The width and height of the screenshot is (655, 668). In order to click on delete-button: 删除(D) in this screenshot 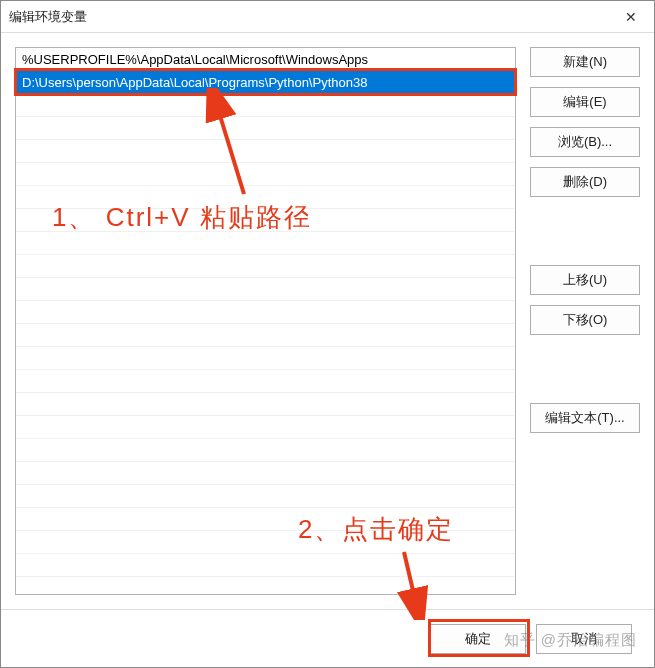, I will do `click(585, 182)`.